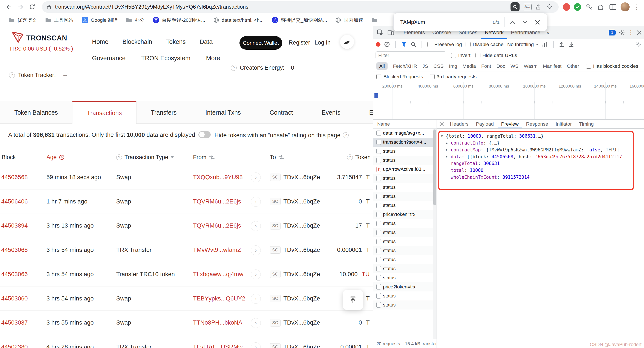  Describe the element at coordinates (442, 124) in the screenshot. I see `close-detail-icon` at that location.